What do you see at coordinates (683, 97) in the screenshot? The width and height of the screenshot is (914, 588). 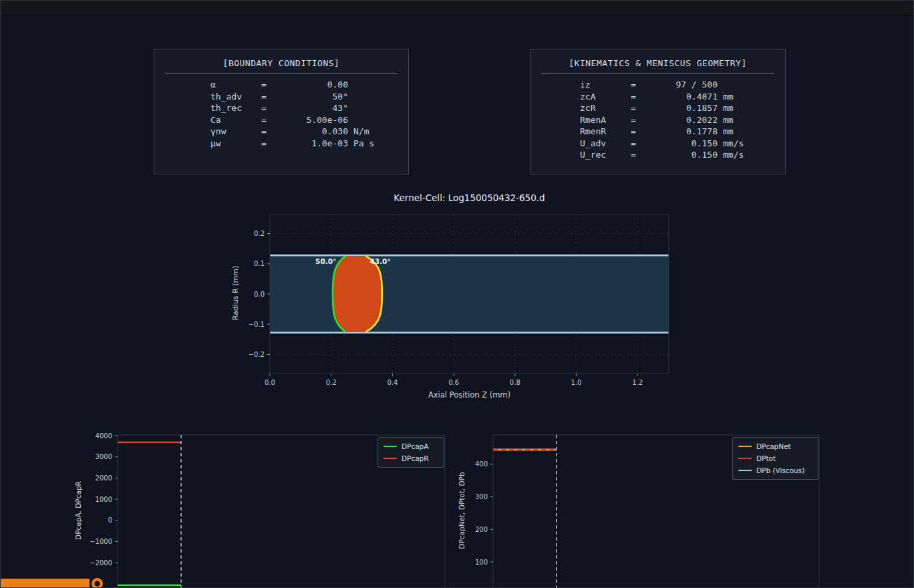 I see `param-value: 0.4071` at bounding box center [683, 97].